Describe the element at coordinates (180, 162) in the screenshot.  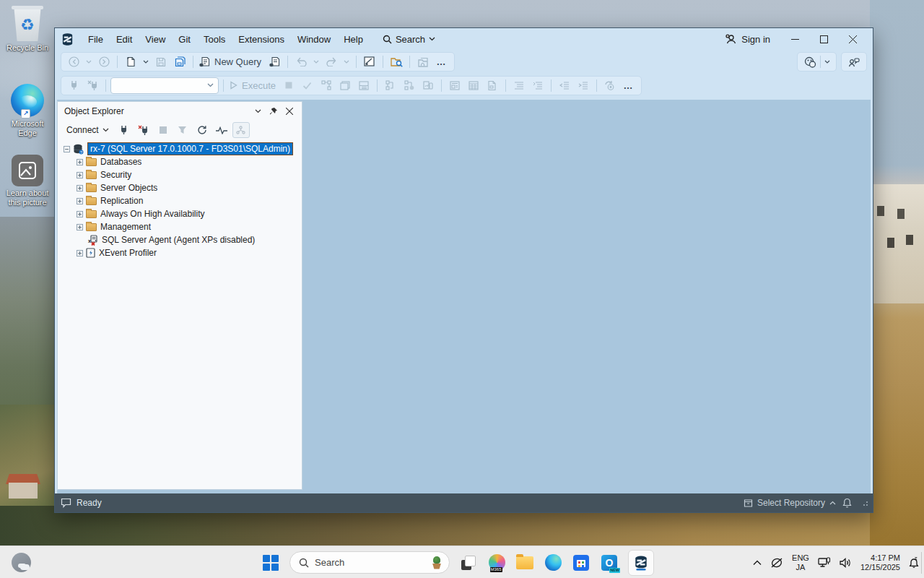
I see `tree-node-databases: Databases` at that location.